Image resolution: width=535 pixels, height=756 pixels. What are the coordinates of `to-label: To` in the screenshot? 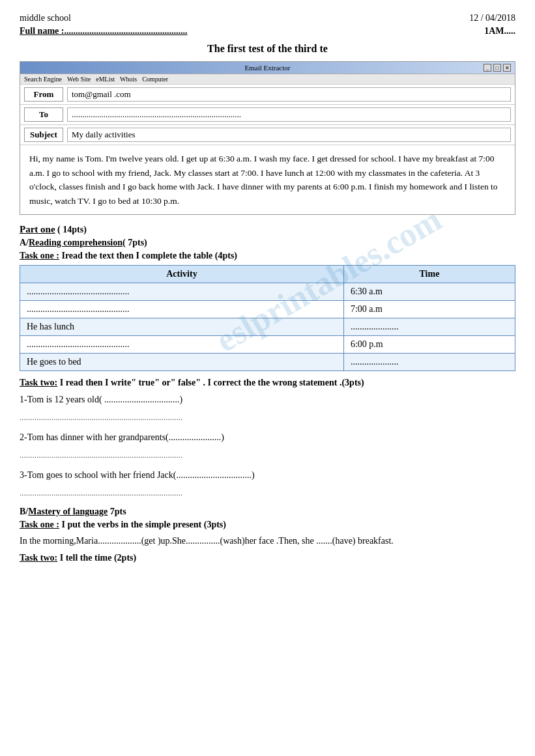 It's located at (44, 115).